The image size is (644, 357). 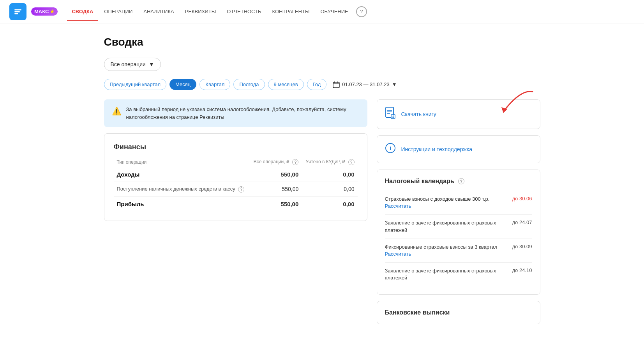 I want to click on period-year: Год, so click(x=317, y=84).